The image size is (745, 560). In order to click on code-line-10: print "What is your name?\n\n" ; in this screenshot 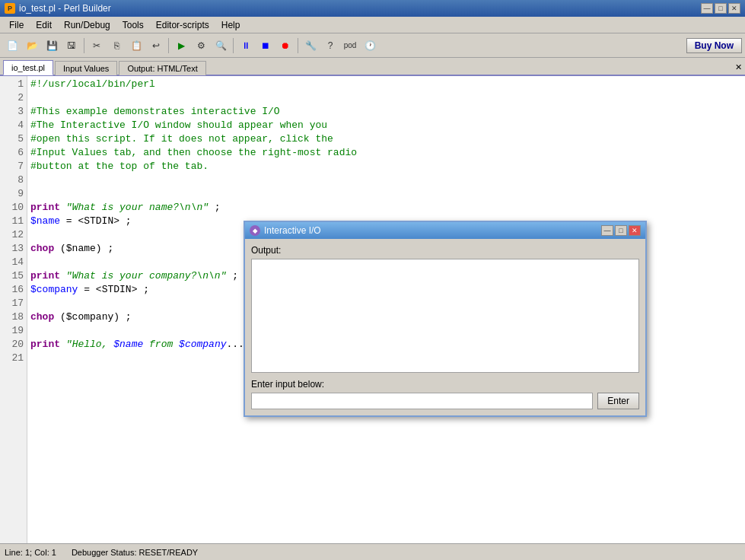, I will do `click(387, 208)`.